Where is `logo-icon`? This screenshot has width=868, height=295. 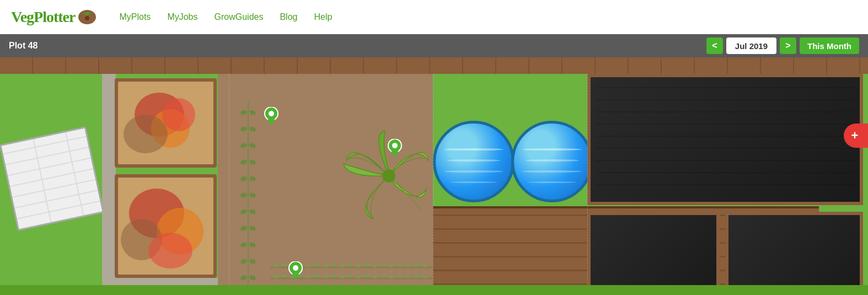 logo-icon is located at coordinates (87, 17).